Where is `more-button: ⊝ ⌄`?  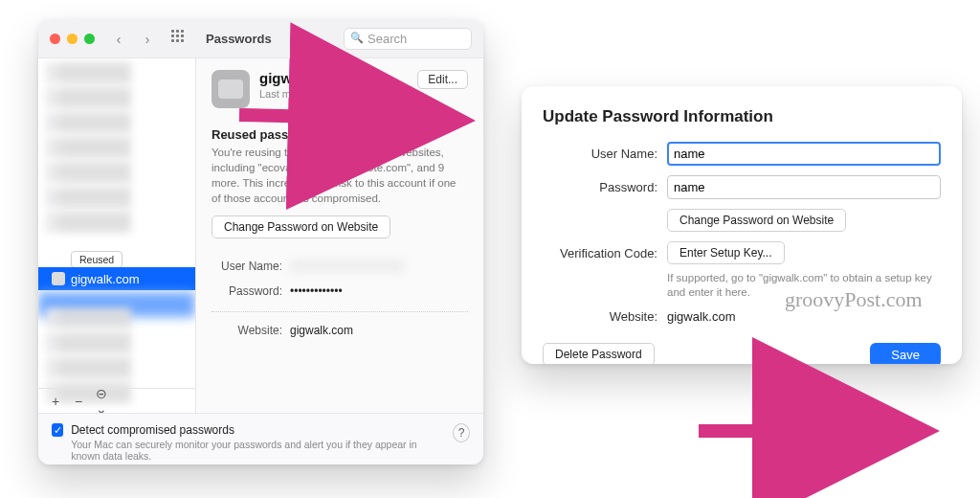
more-button: ⊝ ⌄ is located at coordinates (101, 400).